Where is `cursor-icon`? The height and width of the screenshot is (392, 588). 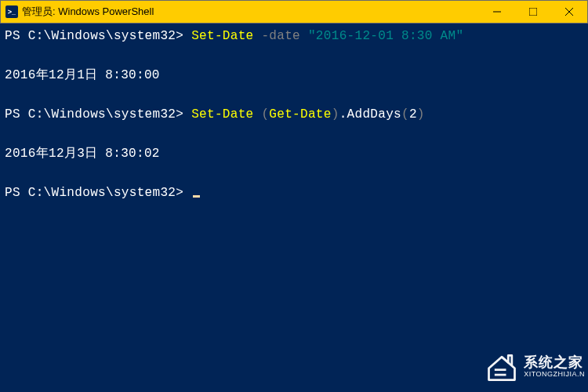
cursor-icon is located at coordinates (196, 196).